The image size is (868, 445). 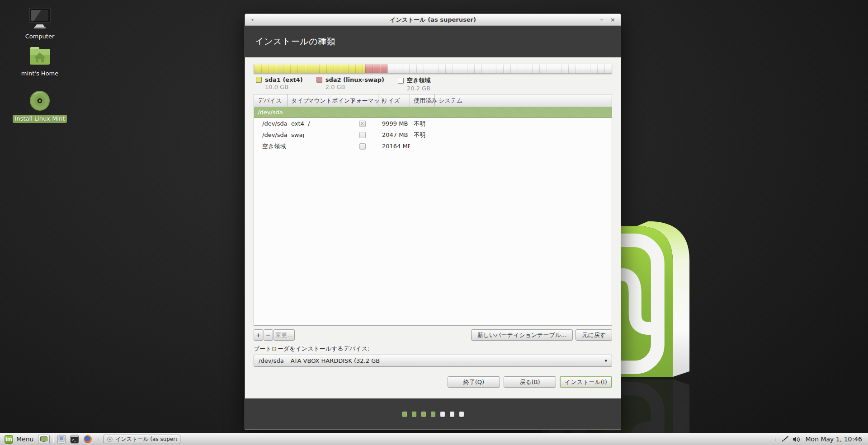 I want to click on desktop-icon-label: Computer, so click(x=40, y=37).